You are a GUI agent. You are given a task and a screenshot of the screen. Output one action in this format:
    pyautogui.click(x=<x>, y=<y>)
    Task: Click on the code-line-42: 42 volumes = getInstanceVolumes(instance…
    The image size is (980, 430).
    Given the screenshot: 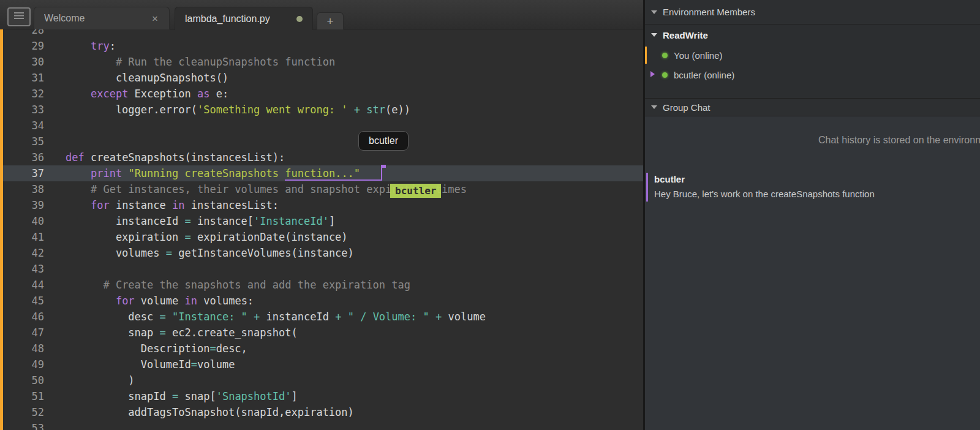 What is the action you would take?
    pyautogui.click(x=322, y=253)
    